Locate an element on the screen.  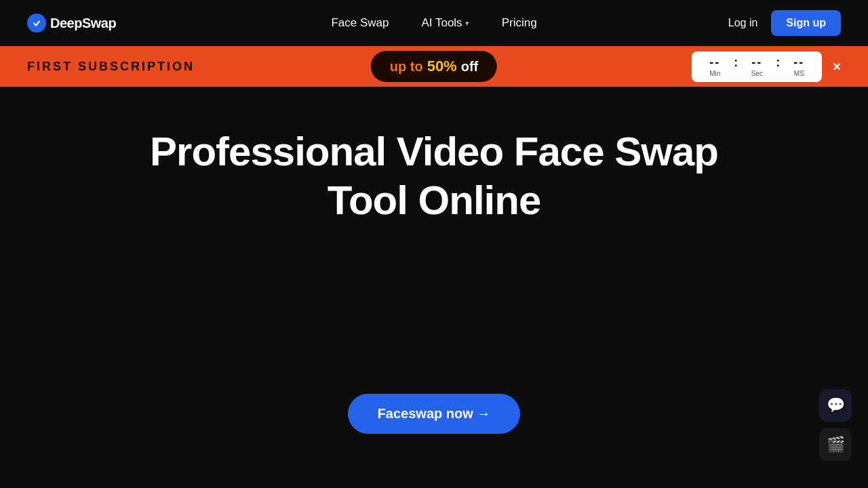
floating-widgets: 💬 🎬 is located at coordinates (835, 425).